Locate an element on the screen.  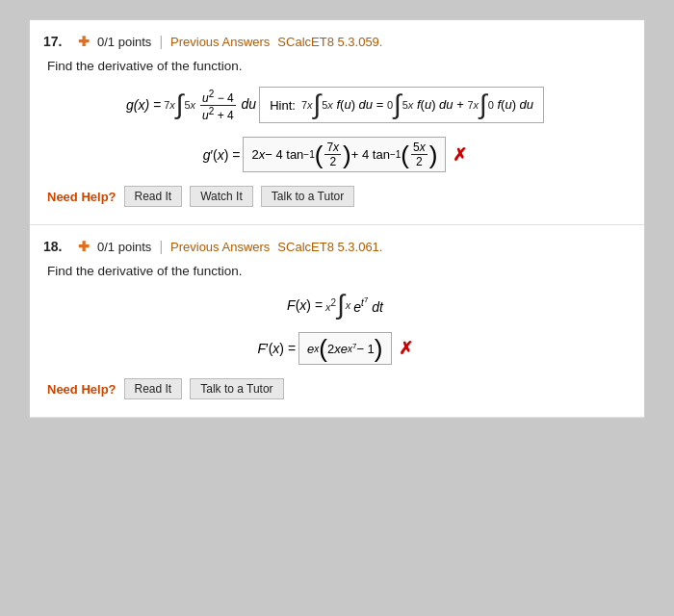
points-17: 0/1 points is located at coordinates (124, 42).